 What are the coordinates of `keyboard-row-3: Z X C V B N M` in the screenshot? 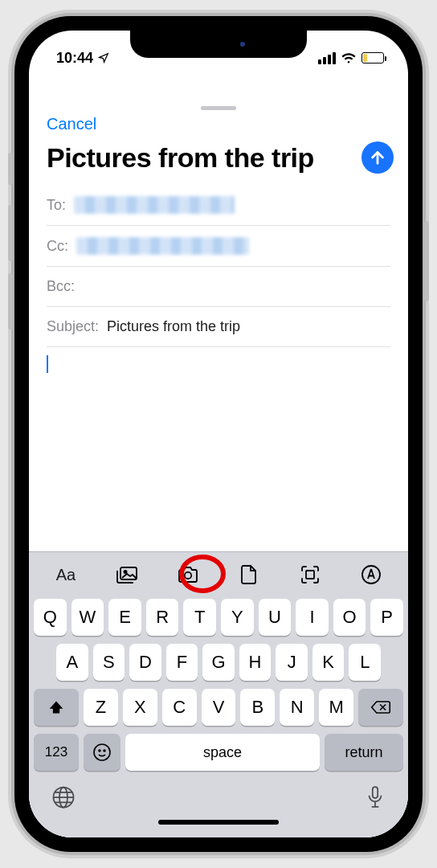 It's located at (218, 707).